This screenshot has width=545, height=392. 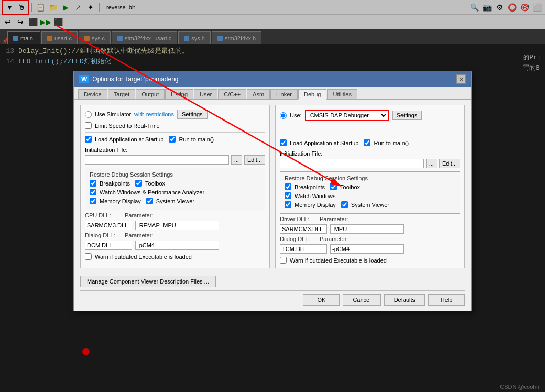 I want to click on restrictions-link: with restrictions, so click(x=154, y=114).